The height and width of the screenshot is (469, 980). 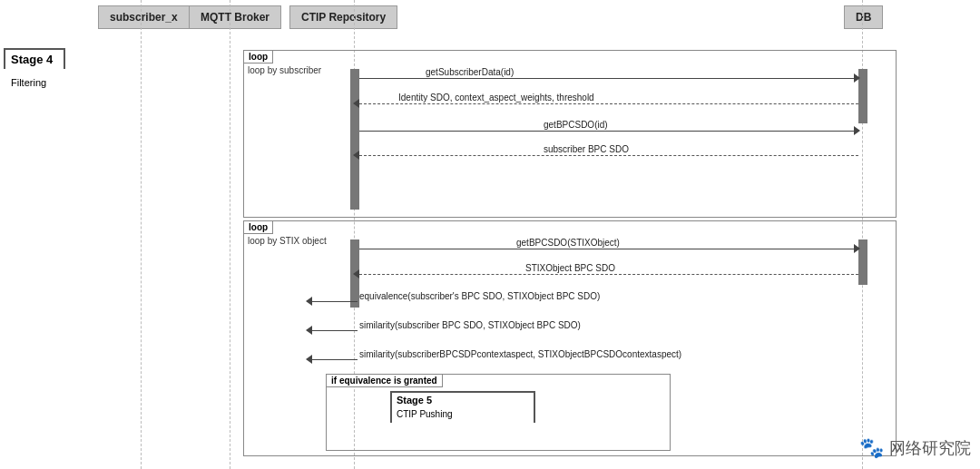 I want to click on inner-stage-5: Stage 5 CTIP Pushing, so click(x=463, y=406).